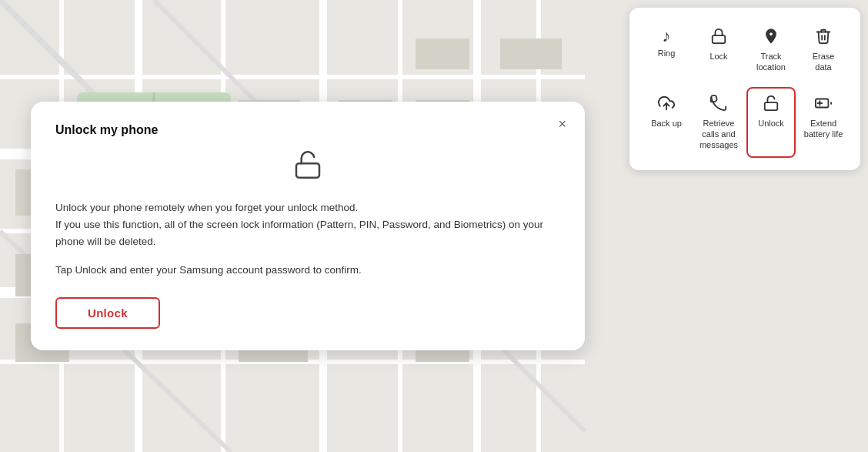  I want to click on dialog-unlock-icon, so click(308, 168).